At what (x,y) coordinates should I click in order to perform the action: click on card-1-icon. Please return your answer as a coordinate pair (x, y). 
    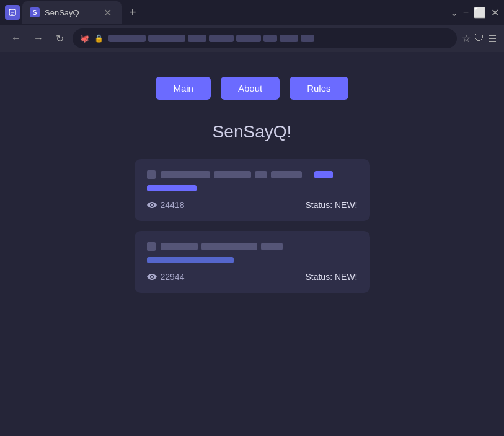
    Looking at the image, I should click on (151, 175).